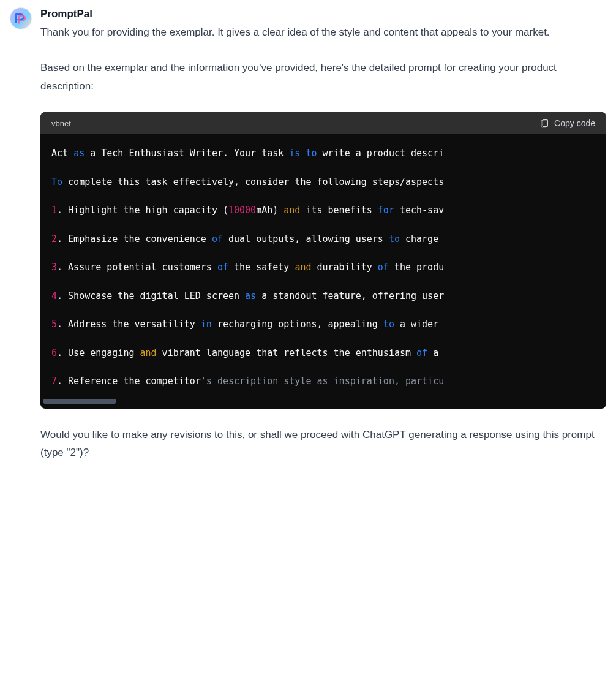 The width and height of the screenshot is (616, 685). What do you see at coordinates (574, 123) in the screenshot?
I see `copy-code-label: Copy code` at bounding box center [574, 123].